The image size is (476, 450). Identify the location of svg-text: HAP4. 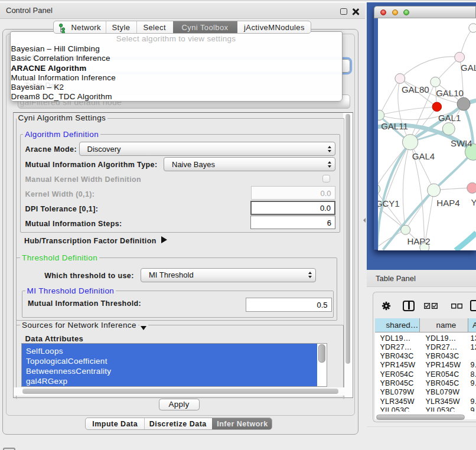
(448, 203).